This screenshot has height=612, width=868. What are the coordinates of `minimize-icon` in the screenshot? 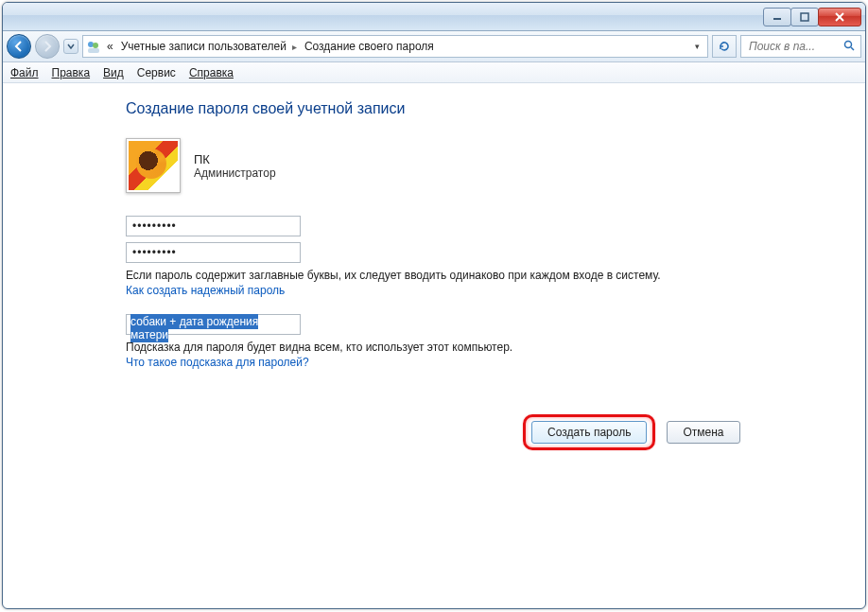 It's located at (777, 17).